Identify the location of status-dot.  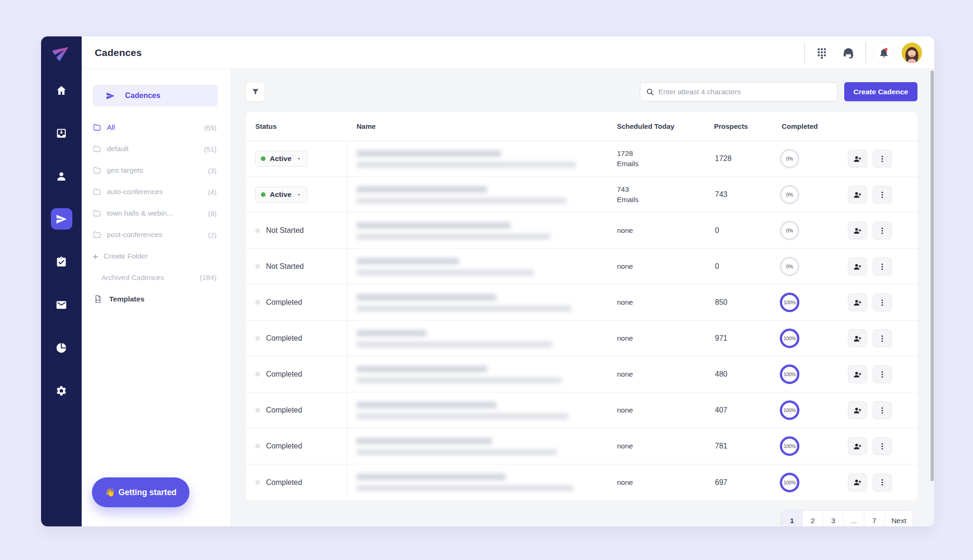
(258, 410).